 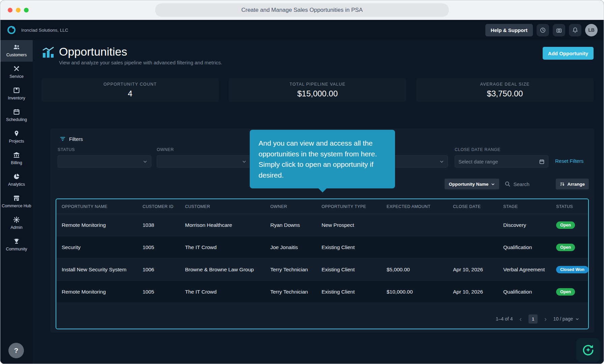 I want to click on sidebar-item-label: Commerce Hub, so click(x=17, y=206).